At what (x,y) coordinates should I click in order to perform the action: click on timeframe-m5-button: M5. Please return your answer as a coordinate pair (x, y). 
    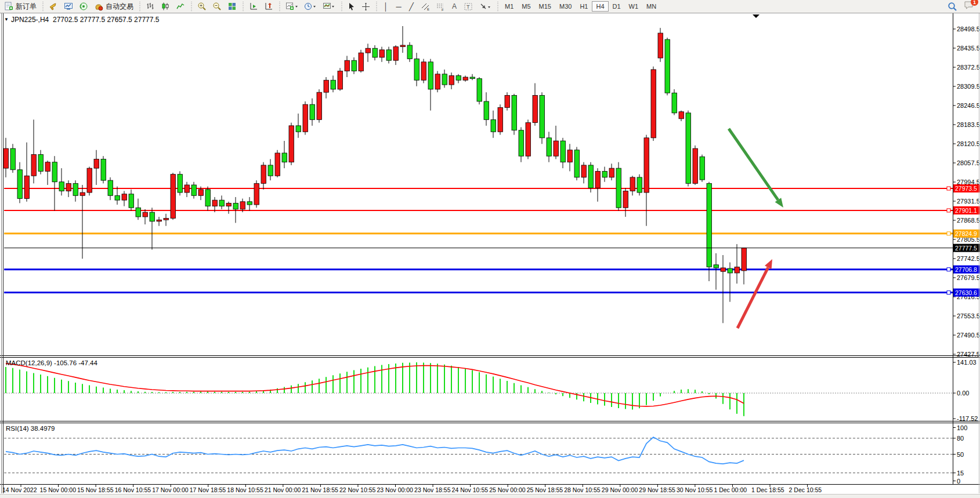
    Looking at the image, I should click on (526, 6).